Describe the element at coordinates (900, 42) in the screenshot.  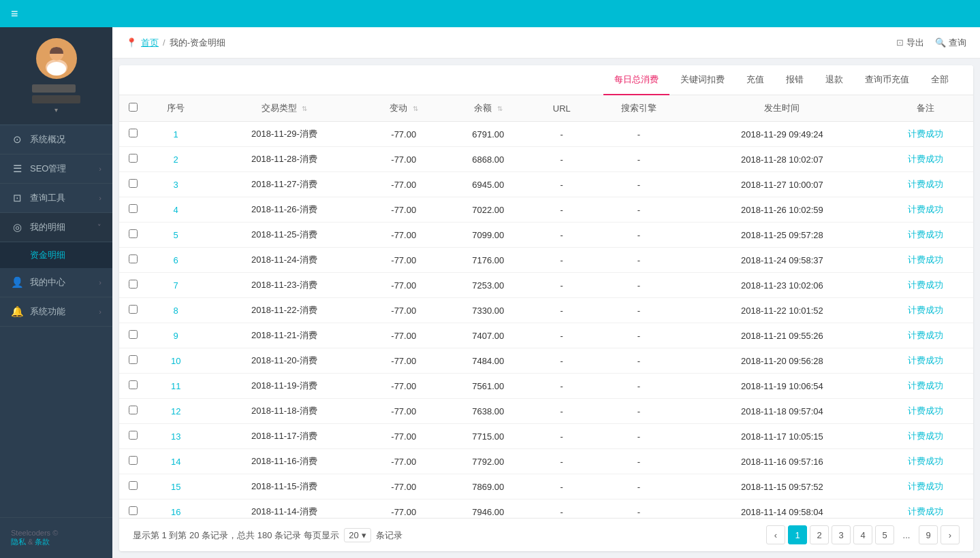
I see `export-icon: ⊡` at that location.